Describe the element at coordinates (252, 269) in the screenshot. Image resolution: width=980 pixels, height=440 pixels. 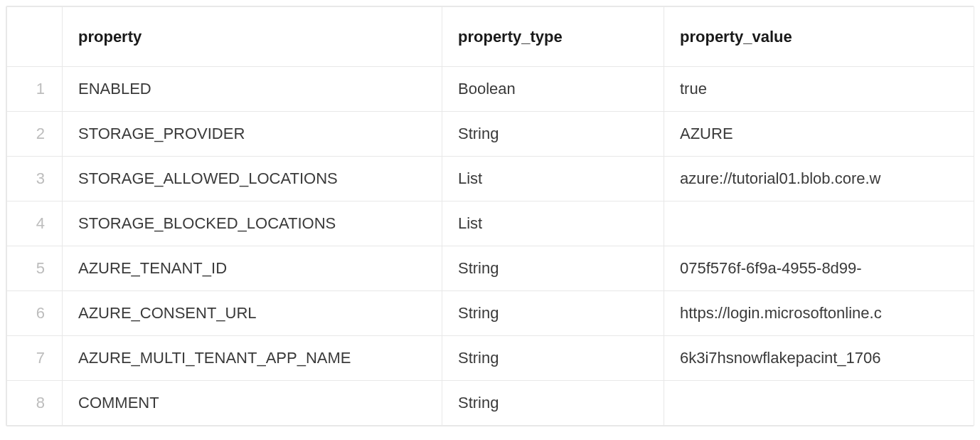
I see `cell-property: AZURE_TENANT_ID` at that location.